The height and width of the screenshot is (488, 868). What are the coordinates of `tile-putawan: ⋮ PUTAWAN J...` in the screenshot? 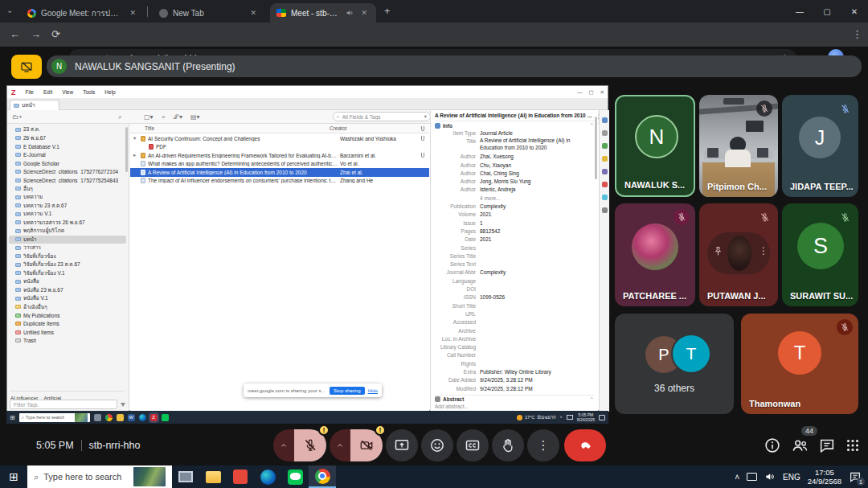 It's located at (739, 255).